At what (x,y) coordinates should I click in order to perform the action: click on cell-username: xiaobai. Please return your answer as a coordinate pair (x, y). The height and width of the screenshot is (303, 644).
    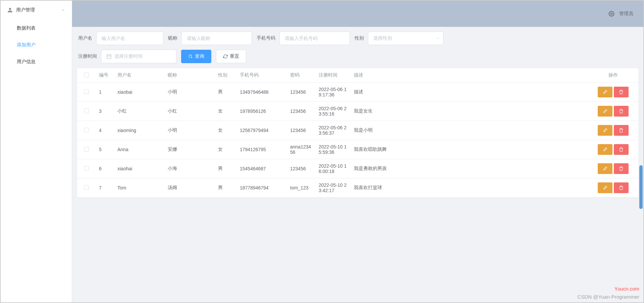
    Looking at the image, I should click on (139, 92).